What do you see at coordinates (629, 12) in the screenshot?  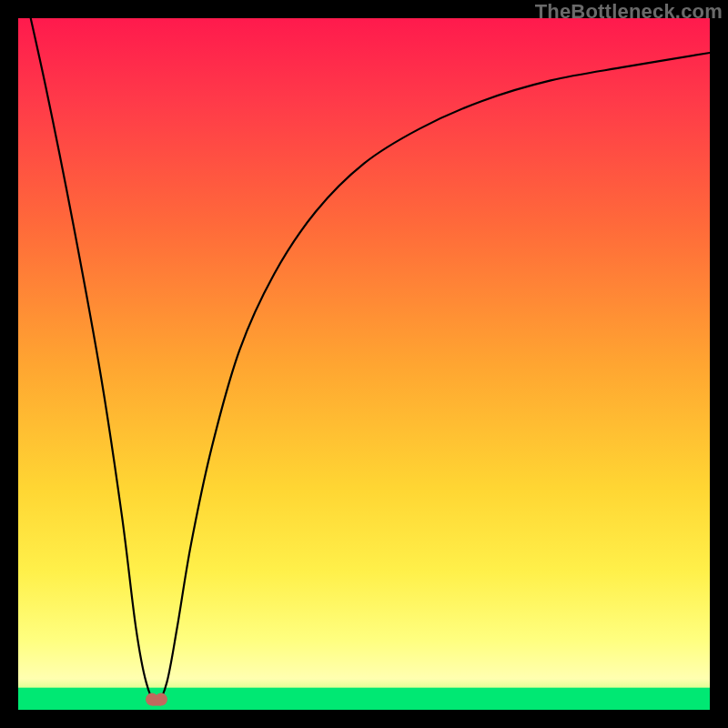 I see `watermark-text: TheBottleneck.com` at bounding box center [629, 12].